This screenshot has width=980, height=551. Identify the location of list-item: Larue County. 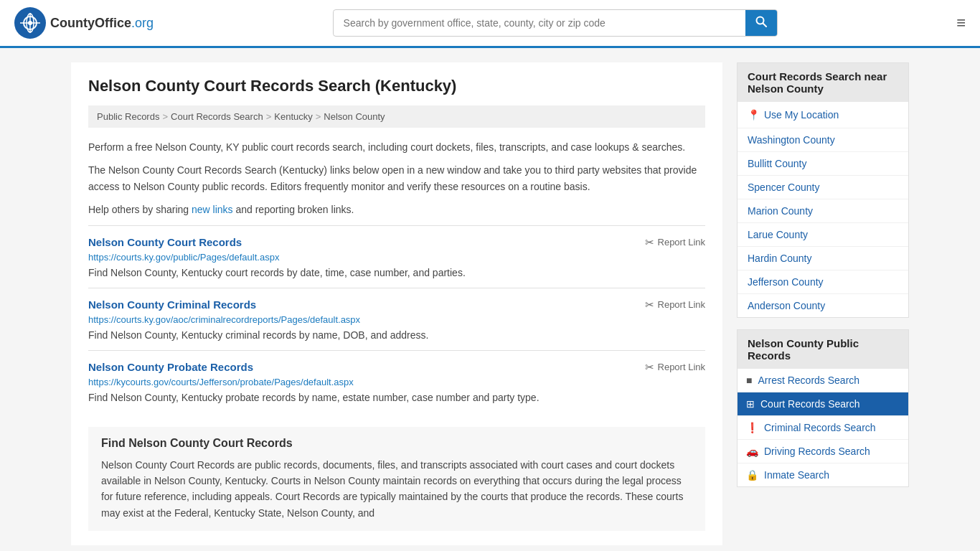
(823, 235).